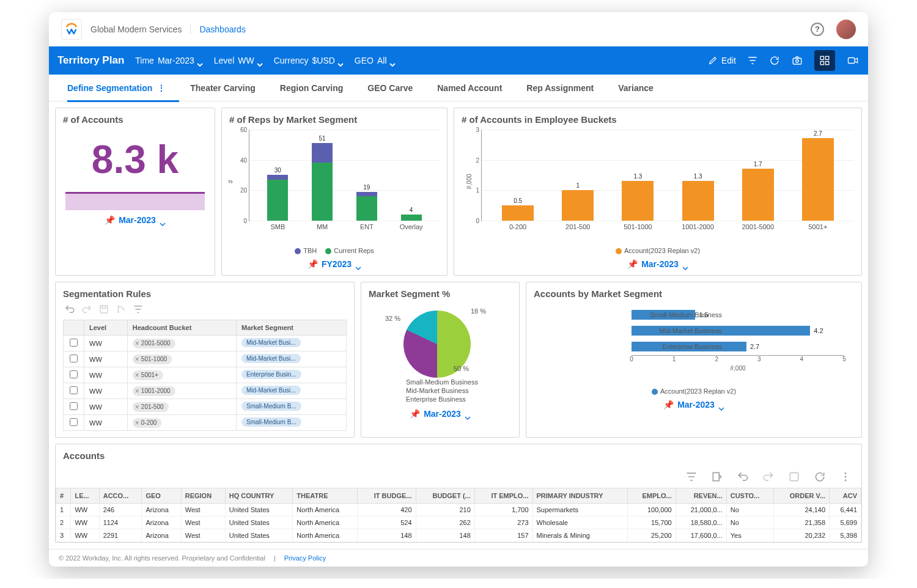  I want to click on pie-label-ent: 32 %, so click(392, 318).